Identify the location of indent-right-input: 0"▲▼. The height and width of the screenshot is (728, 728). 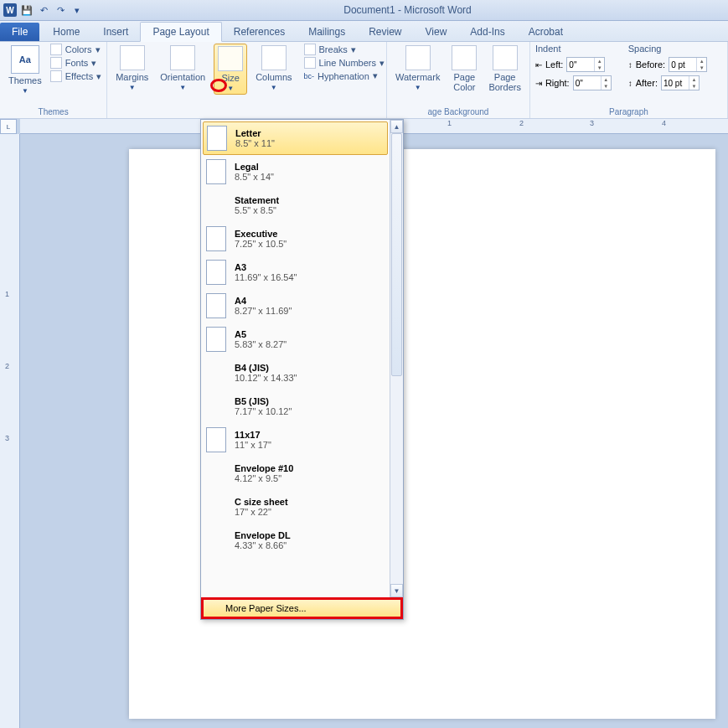
(592, 83).